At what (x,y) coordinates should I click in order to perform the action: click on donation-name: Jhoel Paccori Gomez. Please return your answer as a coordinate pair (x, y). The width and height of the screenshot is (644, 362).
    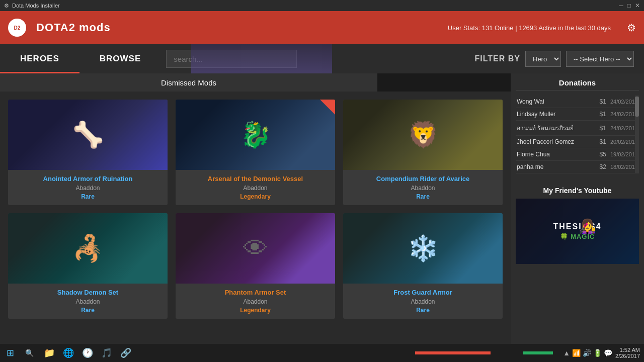
    Looking at the image, I should click on (556, 142).